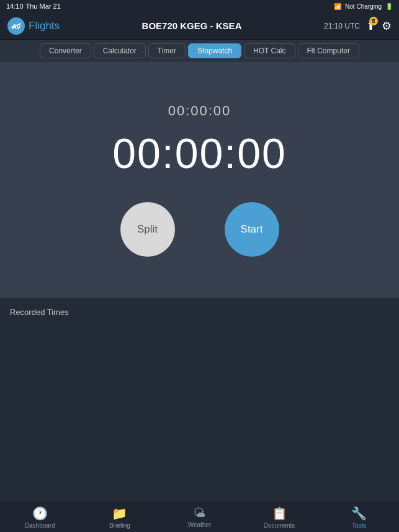  I want to click on wifi-icon: 📶, so click(338, 6).